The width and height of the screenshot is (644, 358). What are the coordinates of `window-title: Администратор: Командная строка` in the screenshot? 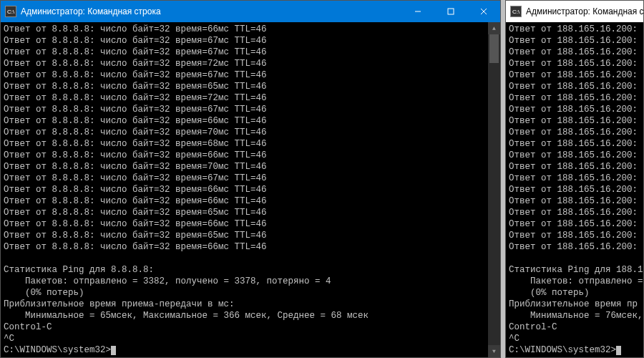 It's located at (211, 11).